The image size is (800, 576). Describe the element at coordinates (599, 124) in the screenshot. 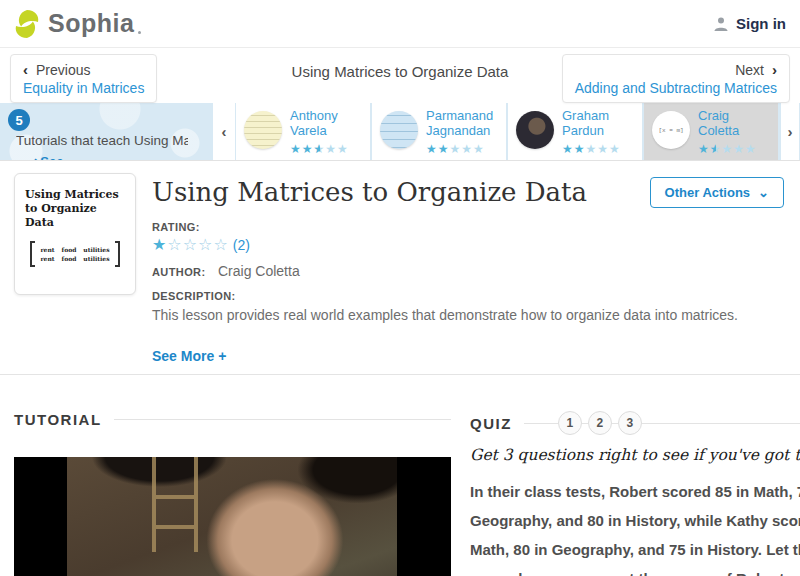

I see `tutor-name: Graham Pardun` at that location.